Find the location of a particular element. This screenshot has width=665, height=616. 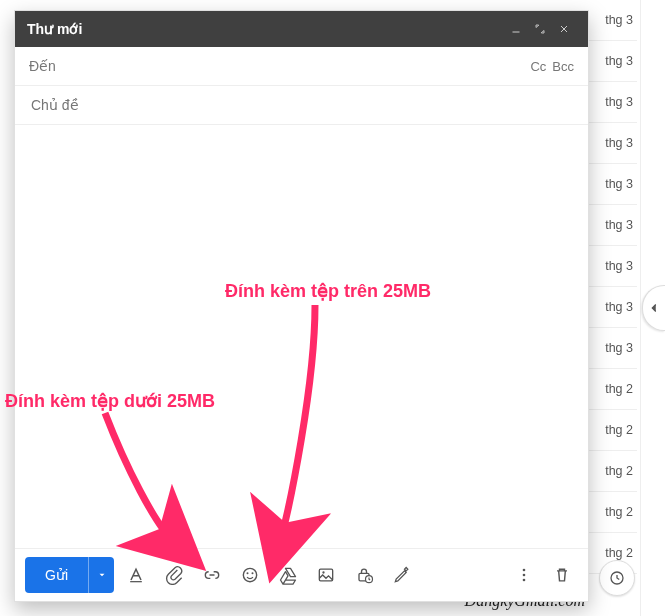

send-options-button is located at coordinates (101, 575).